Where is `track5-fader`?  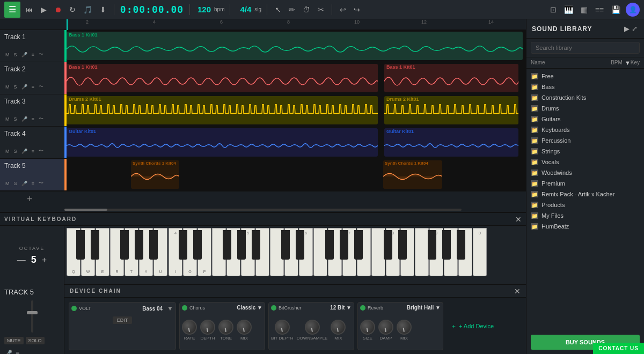 track5-fader is located at coordinates (32, 316).